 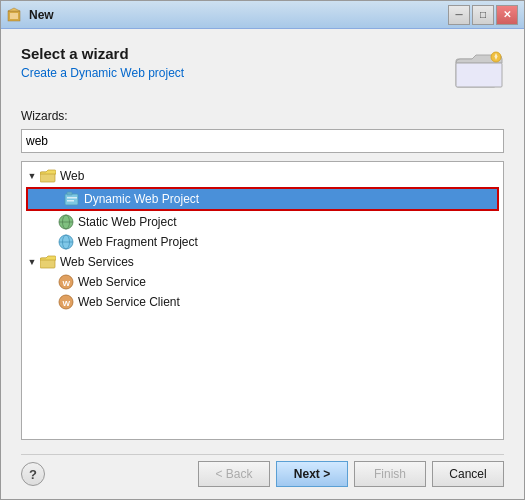 I want to click on tree-item-web-service: ▶ W Web Service, so click(x=262, y=282).